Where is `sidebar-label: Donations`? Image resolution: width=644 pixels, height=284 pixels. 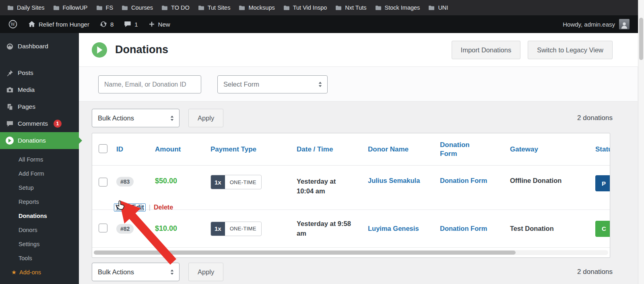
sidebar-label: Donations is located at coordinates (32, 141).